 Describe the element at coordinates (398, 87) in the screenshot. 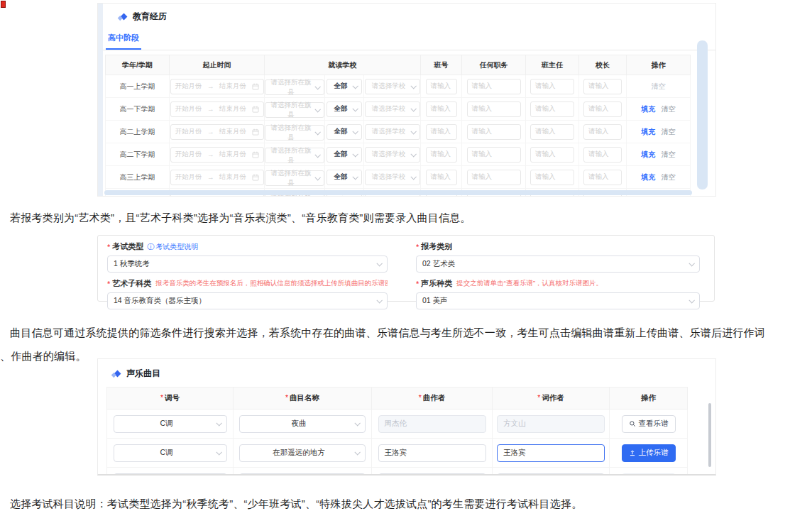

I see `education-row: 高一上学期 开始月份→结束月份 请选择所在旗县 全部 请选择学校 请输入 请输入…` at that location.